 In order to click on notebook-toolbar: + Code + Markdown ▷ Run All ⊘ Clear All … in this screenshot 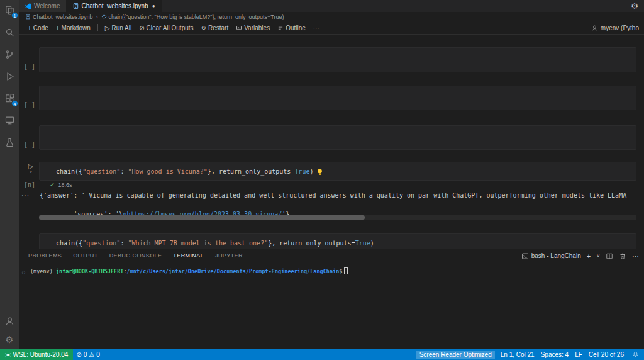, I will do `click(331, 28)`.